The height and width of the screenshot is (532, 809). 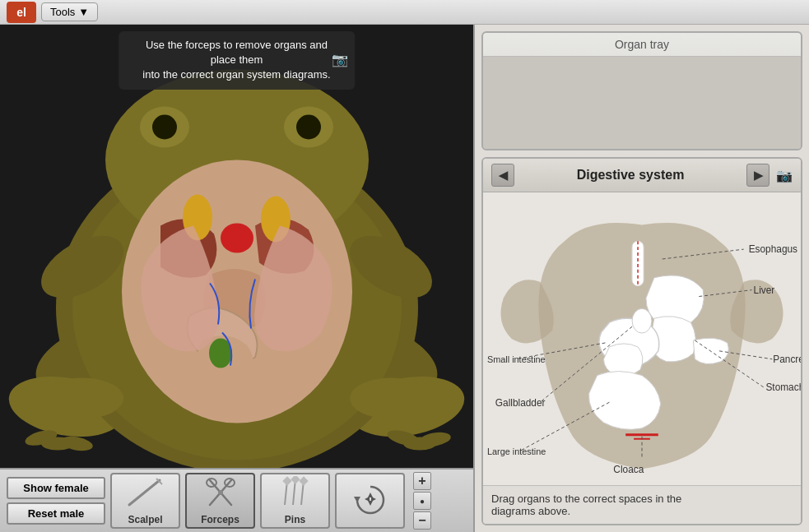 I want to click on camera-icon-diagram: 📷, so click(x=784, y=176).